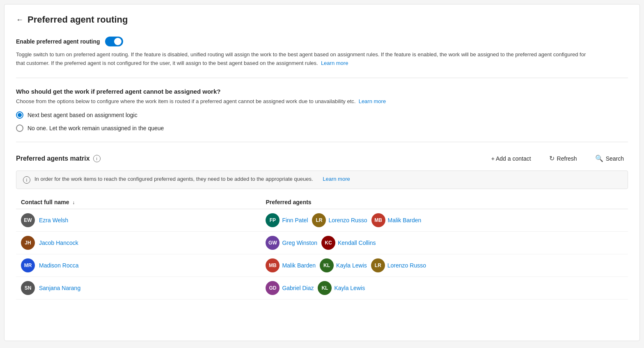 The width and height of the screenshot is (644, 348). What do you see at coordinates (295, 220) in the screenshot?
I see `agent-name: Finn Patel` at bounding box center [295, 220].